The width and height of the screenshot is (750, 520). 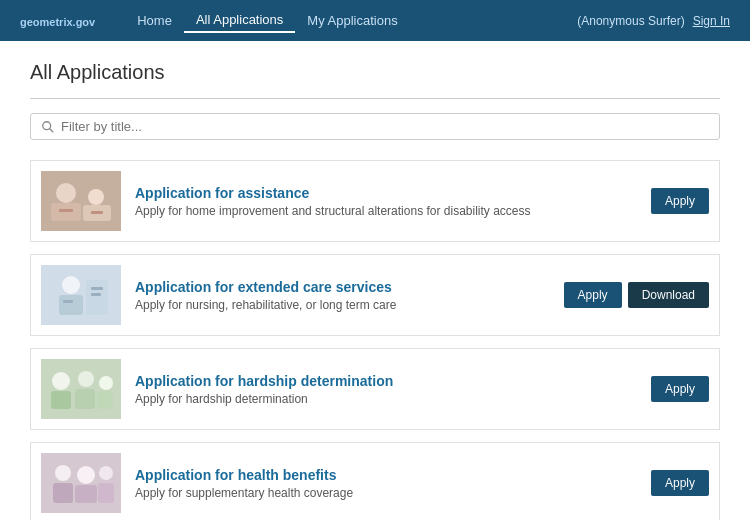 What do you see at coordinates (48, 127) in the screenshot?
I see `search-icon` at bounding box center [48, 127].